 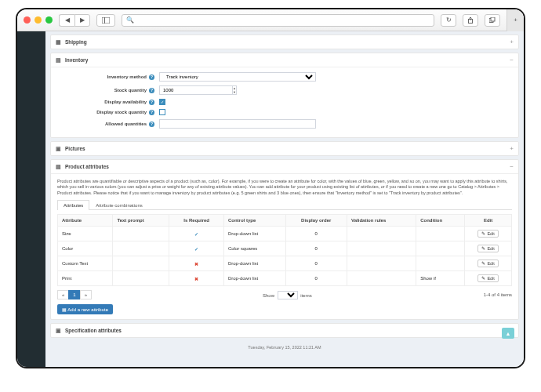 I want to click on panel-pictures-header: ▣ Pictures +, so click(x=285, y=149).